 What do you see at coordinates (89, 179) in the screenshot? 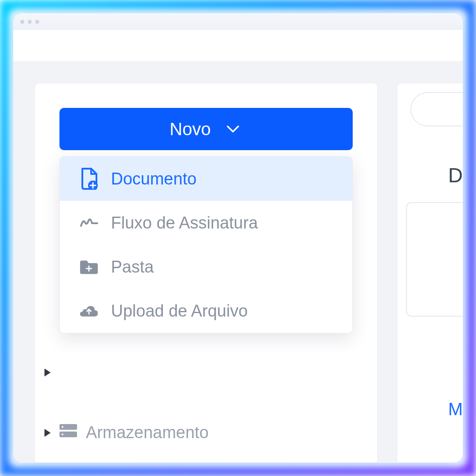
I see `document-plus-icon` at bounding box center [89, 179].